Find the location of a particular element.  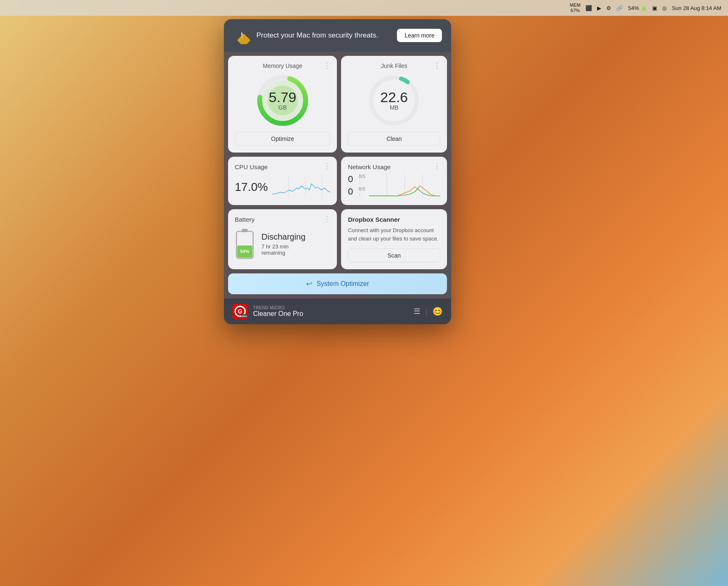

memory-card-title: Memory Usage is located at coordinates (283, 66).